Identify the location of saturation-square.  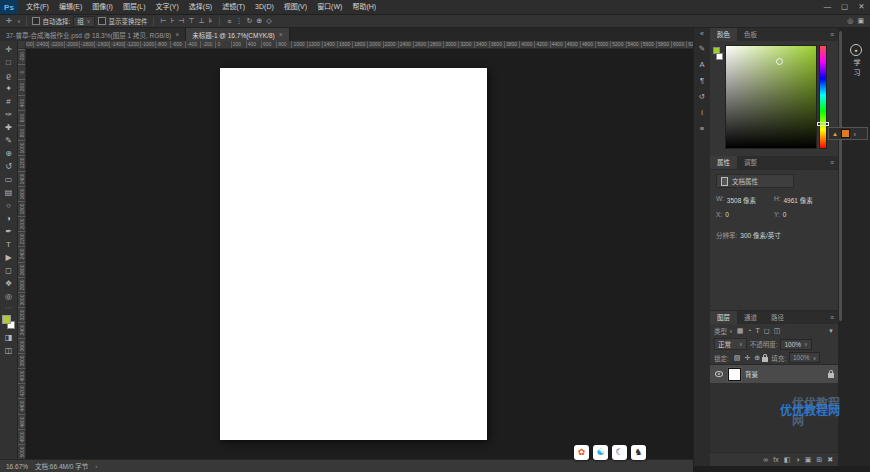
(771, 97).